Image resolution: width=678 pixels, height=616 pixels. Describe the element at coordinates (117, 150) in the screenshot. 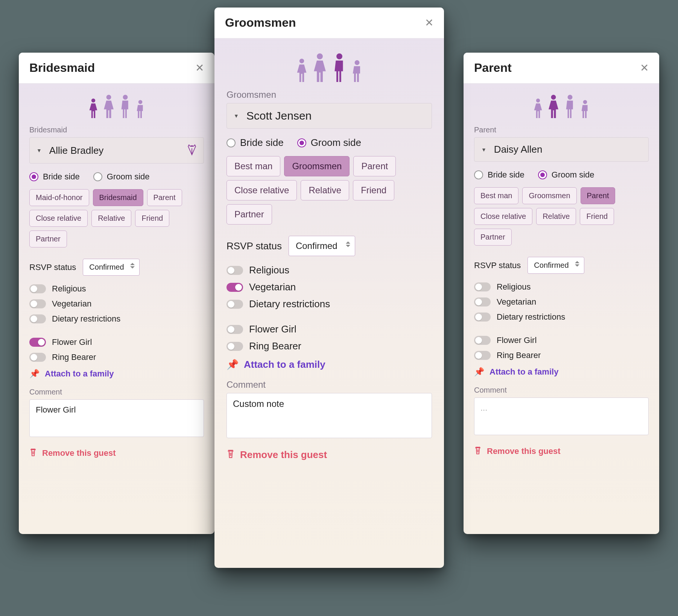

I see `guest-name-select: ▼ Allie Bradley` at that location.